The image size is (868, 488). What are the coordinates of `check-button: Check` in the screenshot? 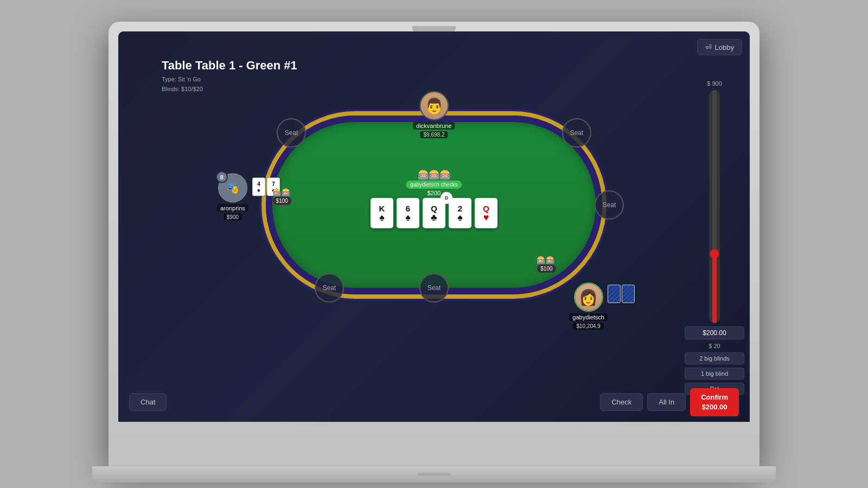 It's located at (622, 402).